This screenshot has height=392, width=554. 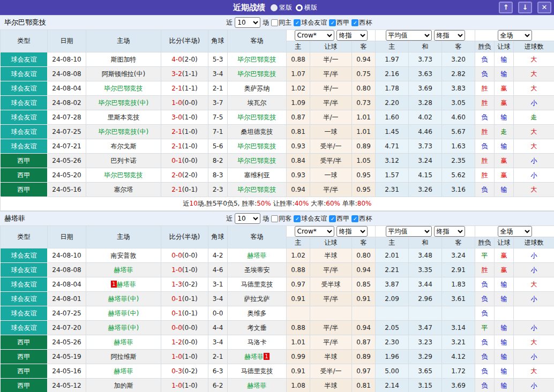 What do you see at coordinates (281, 22) in the screenshot?
I see `same-venue-checkbox: 同主` at bounding box center [281, 22].